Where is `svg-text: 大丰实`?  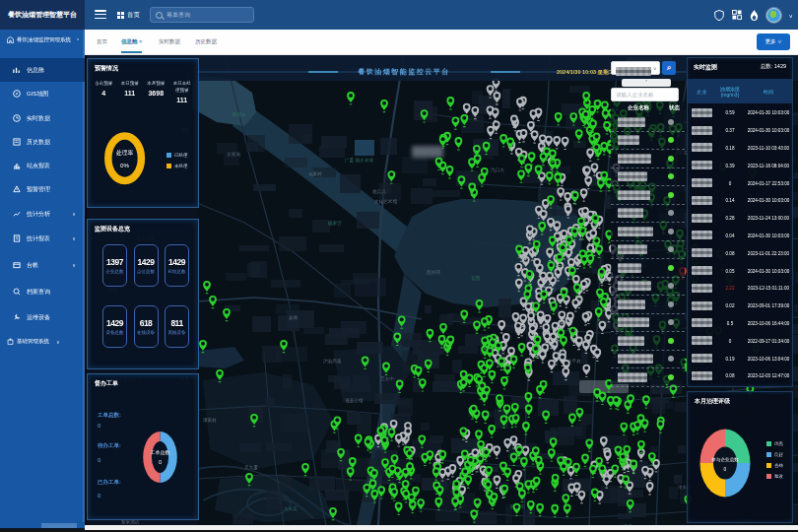 svg-text: 大丰实 is located at coordinates (291, 508).